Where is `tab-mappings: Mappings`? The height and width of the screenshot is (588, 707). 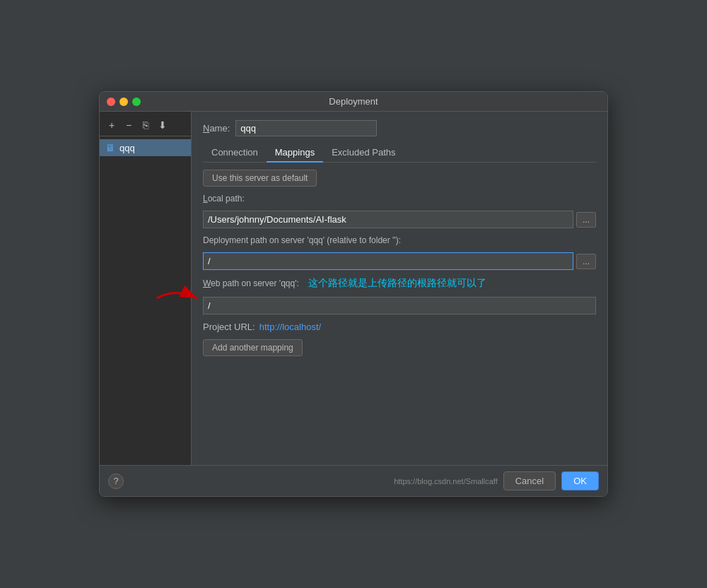 tab-mappings: Mappings is located at coordinates (295, 153).